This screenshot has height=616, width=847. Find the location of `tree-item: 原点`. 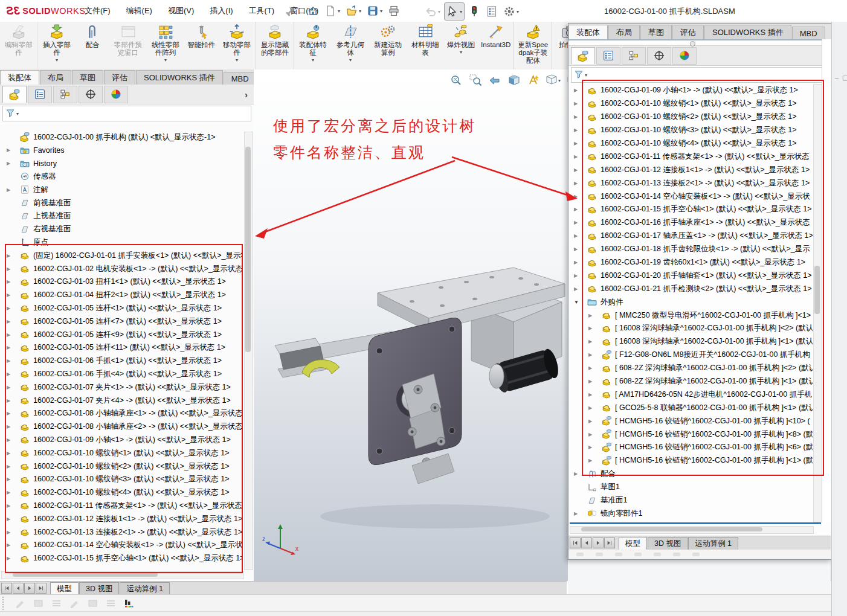

tree-item: 原点 is located at coordinates (122, 243).